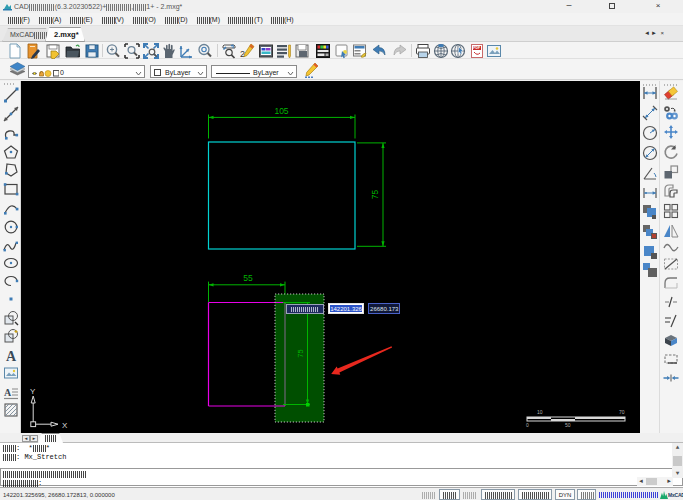  I want to click on svg-text: X, so click(65, 426).